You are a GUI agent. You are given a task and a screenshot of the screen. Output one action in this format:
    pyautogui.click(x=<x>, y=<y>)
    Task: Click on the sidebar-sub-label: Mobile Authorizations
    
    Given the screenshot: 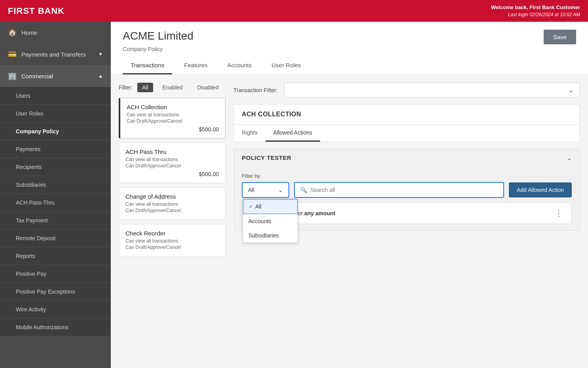 What is the action you would take?
    pyautogui.click(x=42, y=327)
    